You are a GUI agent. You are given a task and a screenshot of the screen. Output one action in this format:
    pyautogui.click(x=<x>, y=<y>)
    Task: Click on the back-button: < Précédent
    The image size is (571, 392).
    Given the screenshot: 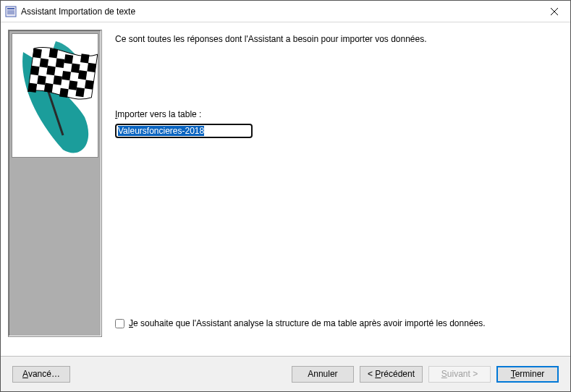 What is the action you would take?
    pyautogui.click(x=391, y=375)
    